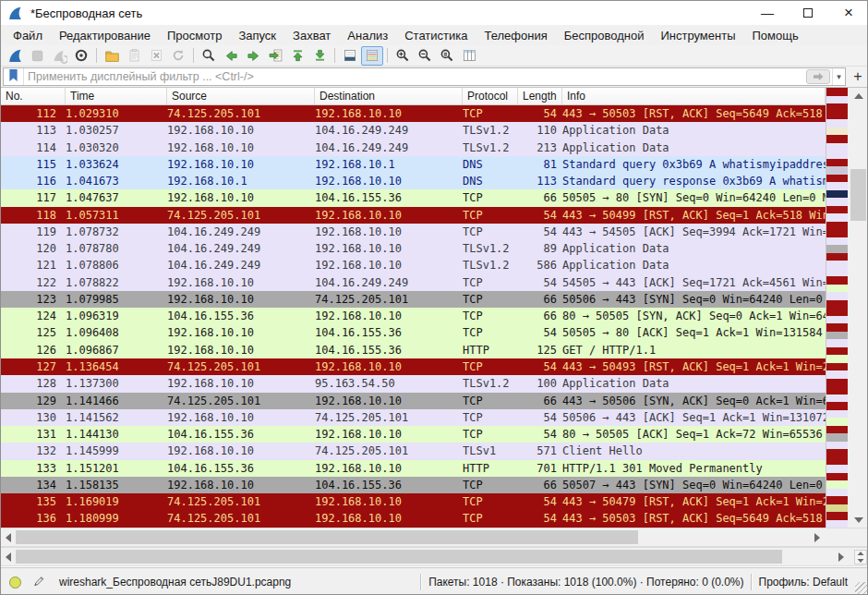  Describe the element at coordinates (15, 55) in the screenshot. I see `start-capture-icon` at that location.